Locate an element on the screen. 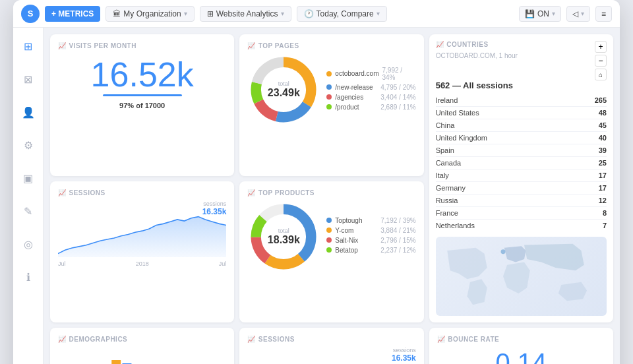  topproducts-donut-label: total 18.39k is located at coordinates (284, 237).